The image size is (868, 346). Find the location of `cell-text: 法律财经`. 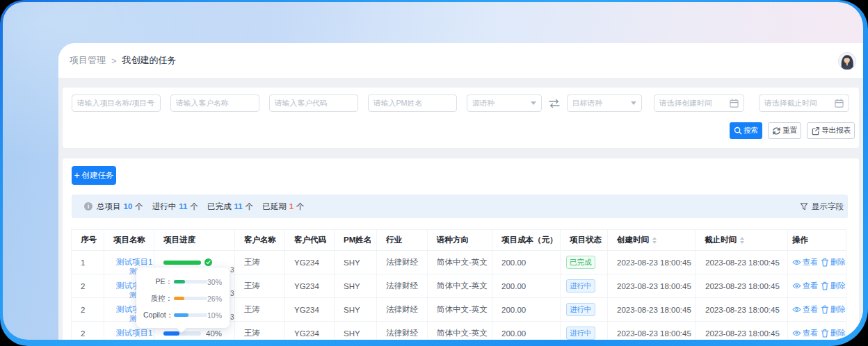

cell-text: 法律财经 is located at coordinates (402, 333).